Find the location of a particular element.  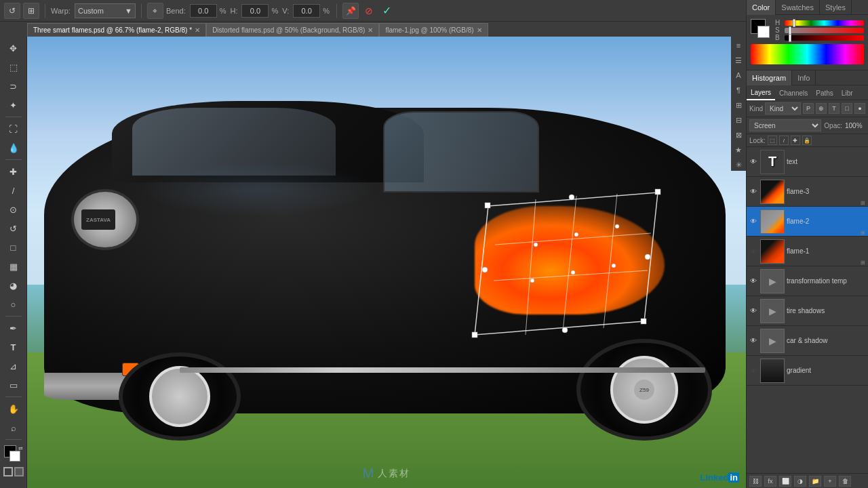

toolbar-transform-icon: ⌖ is located at coordinates (155, 11).